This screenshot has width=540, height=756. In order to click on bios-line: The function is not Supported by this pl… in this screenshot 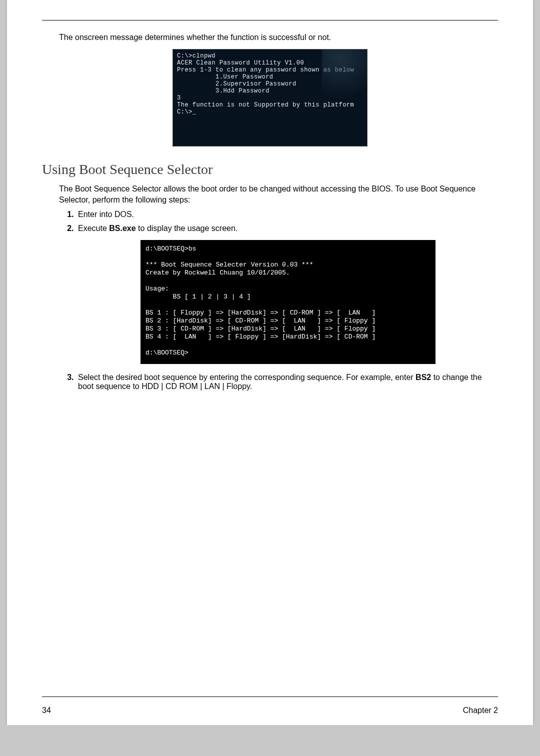, I will do `click(270, 105)`.